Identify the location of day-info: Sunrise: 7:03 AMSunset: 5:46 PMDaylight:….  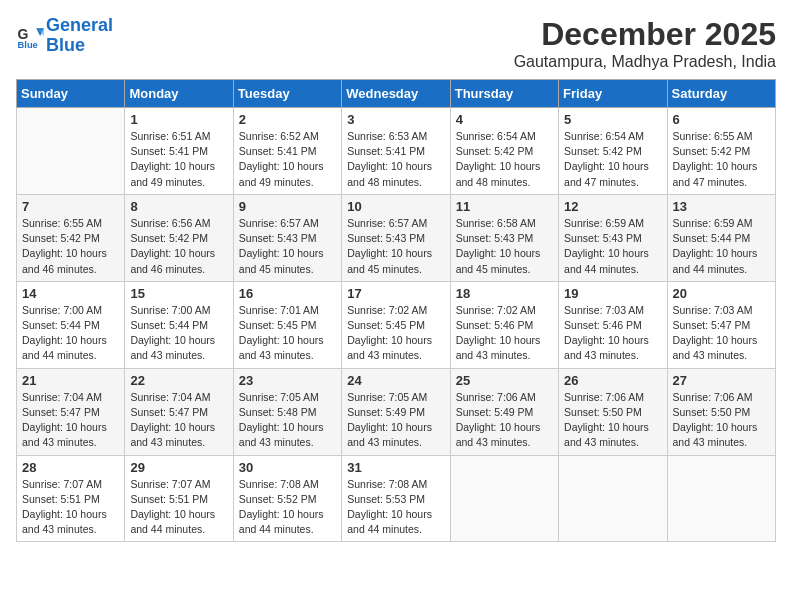
(612, 334).